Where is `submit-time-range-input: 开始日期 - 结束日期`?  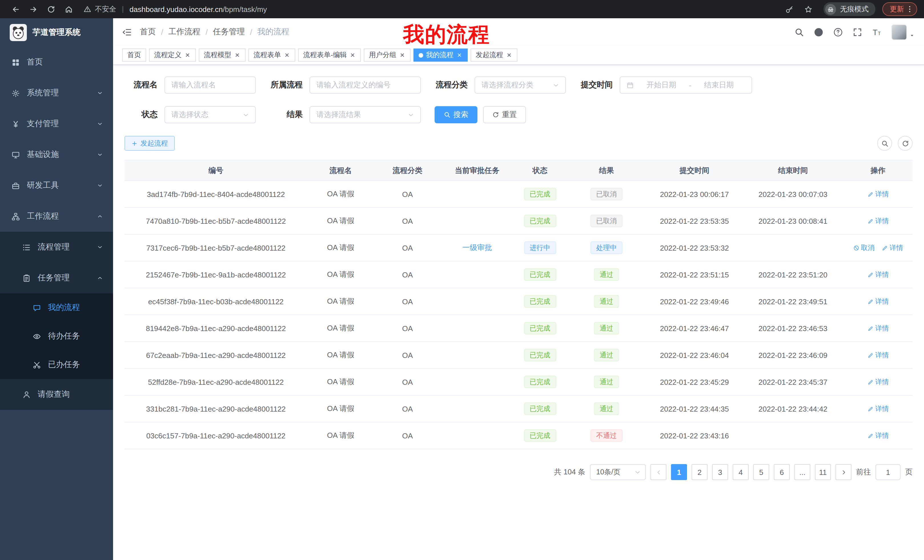 submit-time-range-input: 开始日期 - 结束日期 is located at coordinates (686, 85).